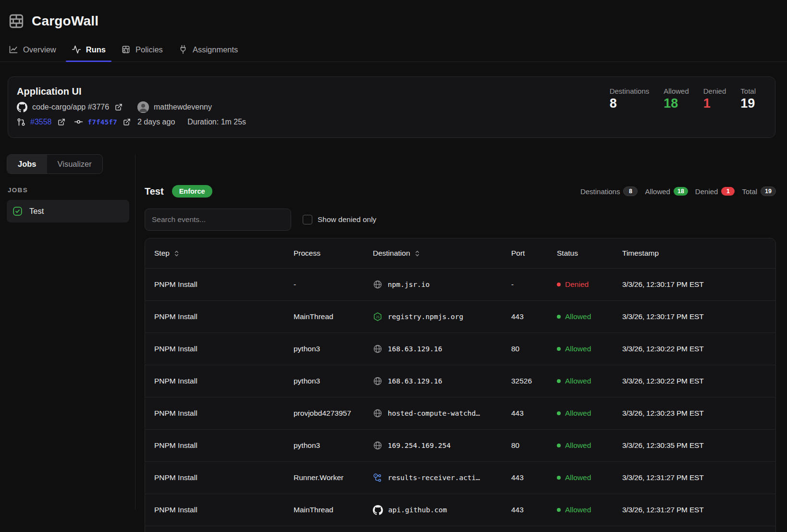 The height and width of the screenshot is (532, 787). What do you see at coordinates (442, 445) in the screenshot?
I see `cell-destination: 169.254.169.254` at bounding box center [442, 445].